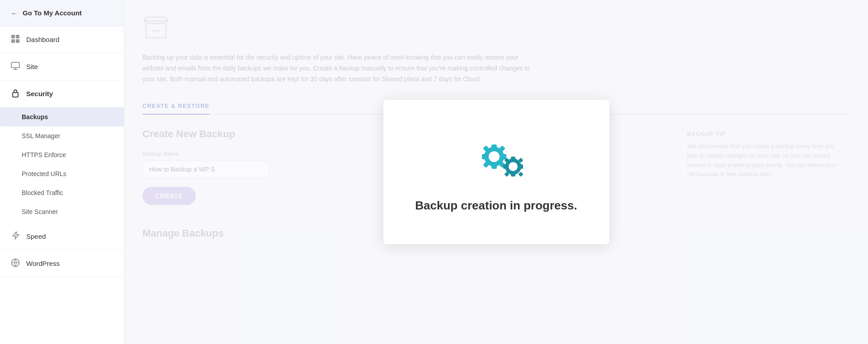 This screenshot has width=868, height=344. I want to click on gears-icon, so click(496, 159).